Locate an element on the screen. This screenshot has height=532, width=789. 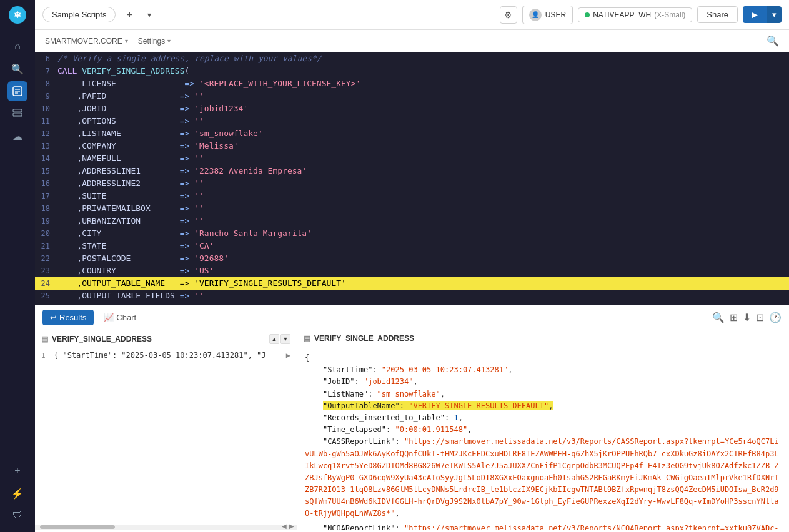
json-line-elapsed: "Time_elapsed": "0:00:01.911548", is located at coordinates (543, 430).